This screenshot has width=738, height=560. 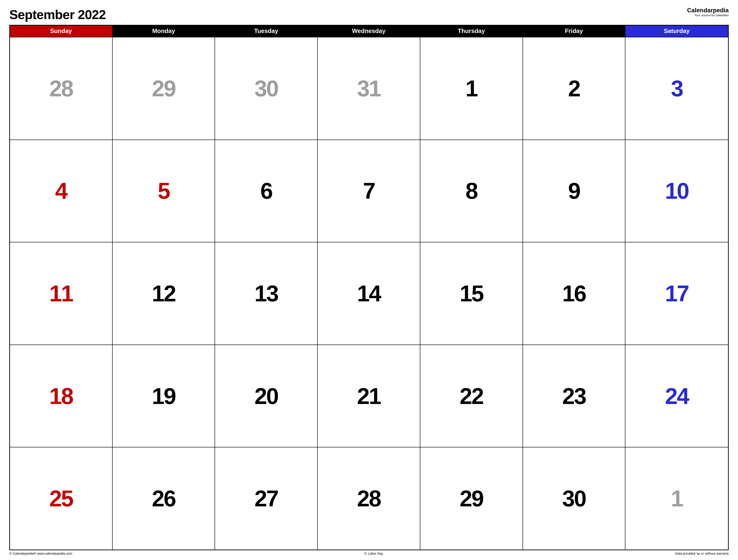 What do you see at coordinates (574, 396) in the screenshot?
I see `calendar-cell: 23` at bounding box center [574, 396].